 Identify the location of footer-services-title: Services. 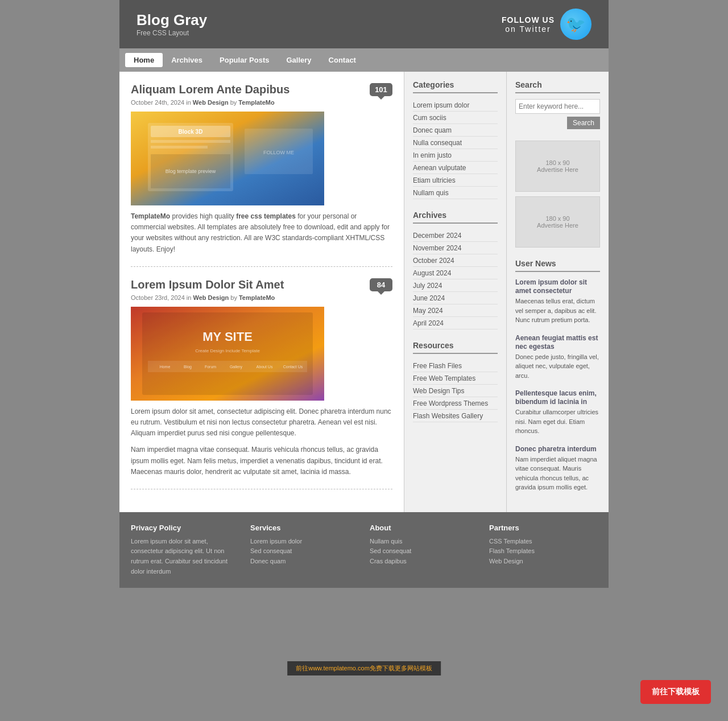
(304, 528).